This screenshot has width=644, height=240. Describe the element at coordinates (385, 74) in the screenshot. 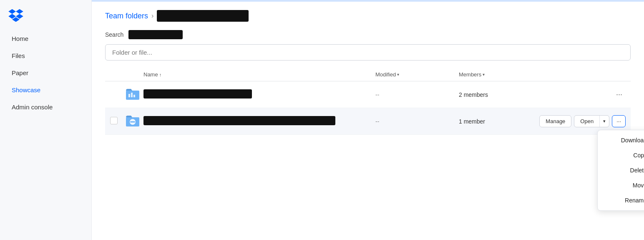

I see `header-modified-label: Modified` at that location.